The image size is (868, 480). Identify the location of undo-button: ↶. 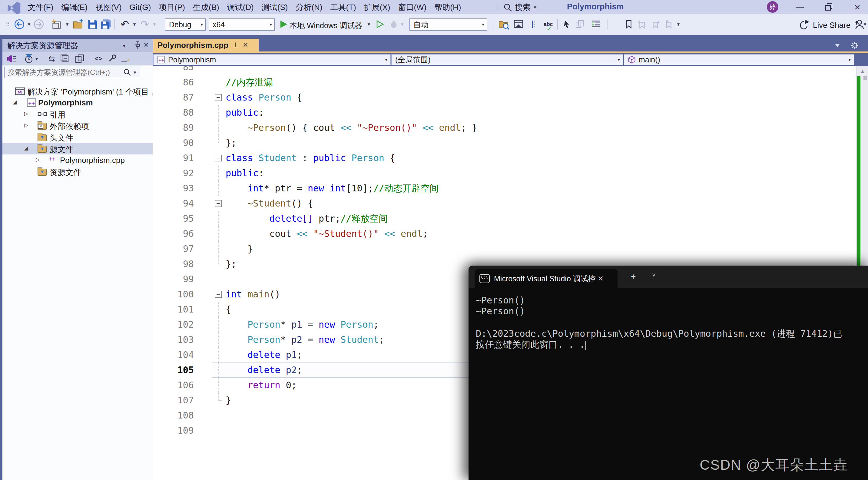
(125, 24).